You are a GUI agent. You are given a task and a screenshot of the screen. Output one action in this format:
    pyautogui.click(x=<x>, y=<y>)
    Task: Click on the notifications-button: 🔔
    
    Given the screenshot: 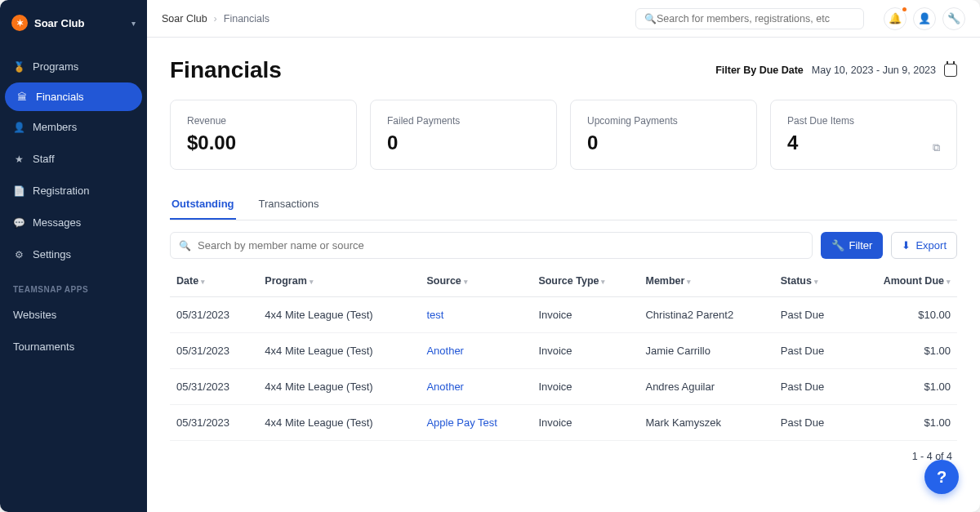 What is the action you would take?
    pyautogui.click(x=895, y=19)
    